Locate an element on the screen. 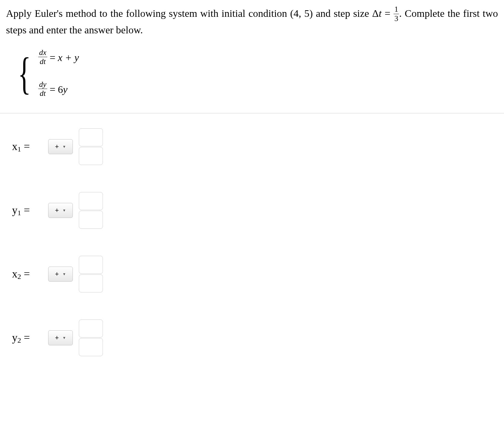 The height and width of the screenshot is (428, 504). sign-select-x1: + ▼ is located at coordinates (60, 147).